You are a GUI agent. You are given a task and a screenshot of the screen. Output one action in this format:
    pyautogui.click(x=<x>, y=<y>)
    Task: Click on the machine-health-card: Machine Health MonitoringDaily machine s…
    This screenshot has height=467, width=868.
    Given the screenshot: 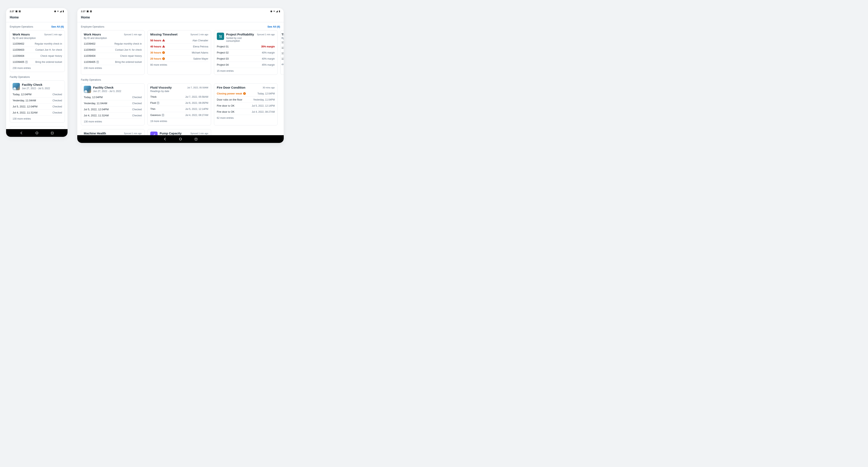 What is the action you would take?
    pyautogui.click(x=113, y=132)
    